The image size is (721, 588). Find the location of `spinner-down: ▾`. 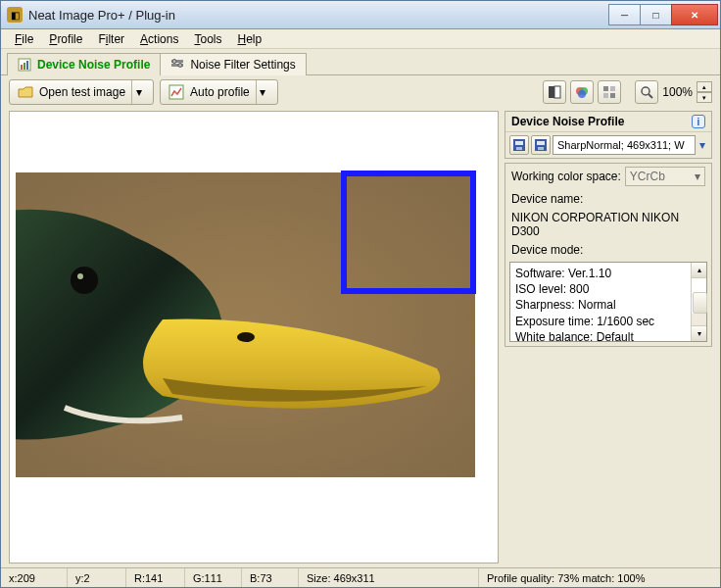

spinner-down: ▾ is located at coordinates (704, 98).